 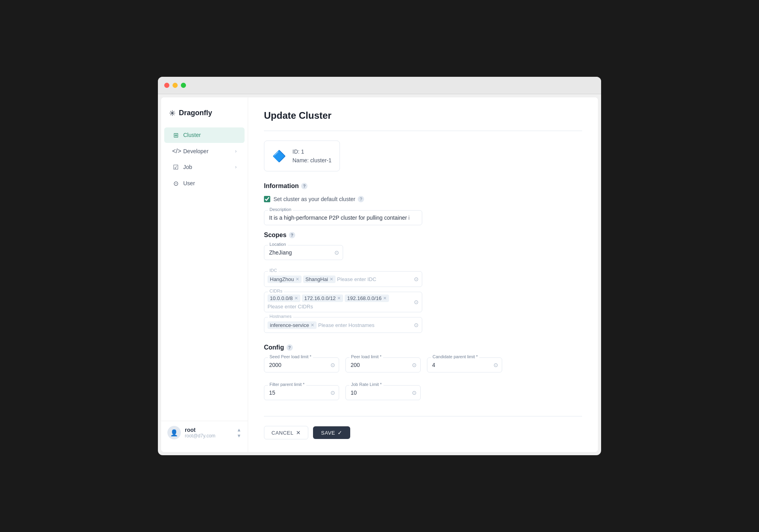 What do you see at coordinates (279, 156) in the screenshot?
I see `cluster-card-icon: 🔷` at bounding box center [279, 156].